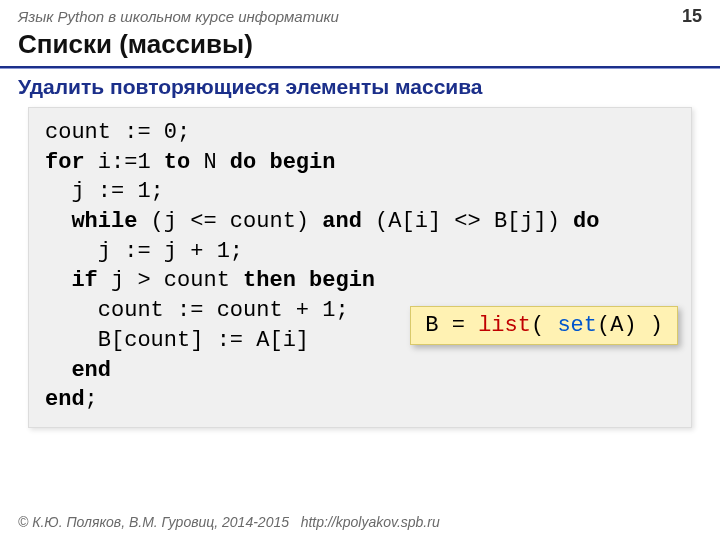 This screenshot has width=720, height=540. I want to click on footer: © К.Ю. Поляков, В.М. Гуровиц, 2014-2015 …, so click(229, 522).